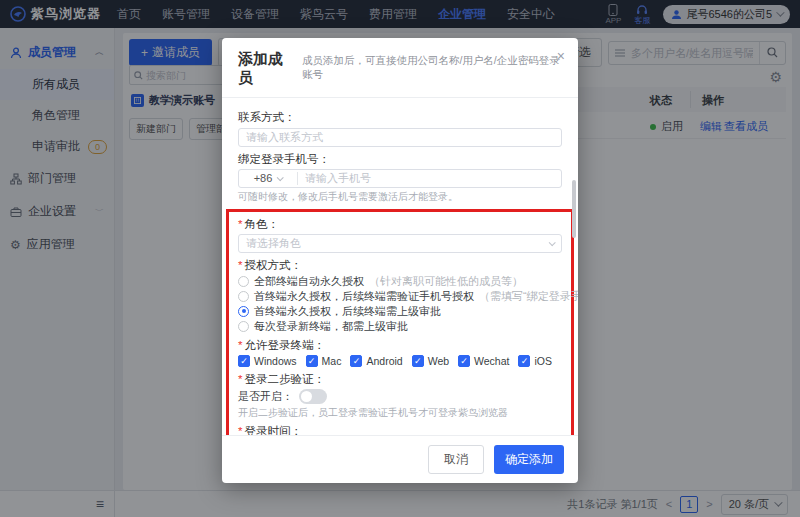 The image size is (800, 517). I want to click on cancel-button: 取消, so click(456, 460).